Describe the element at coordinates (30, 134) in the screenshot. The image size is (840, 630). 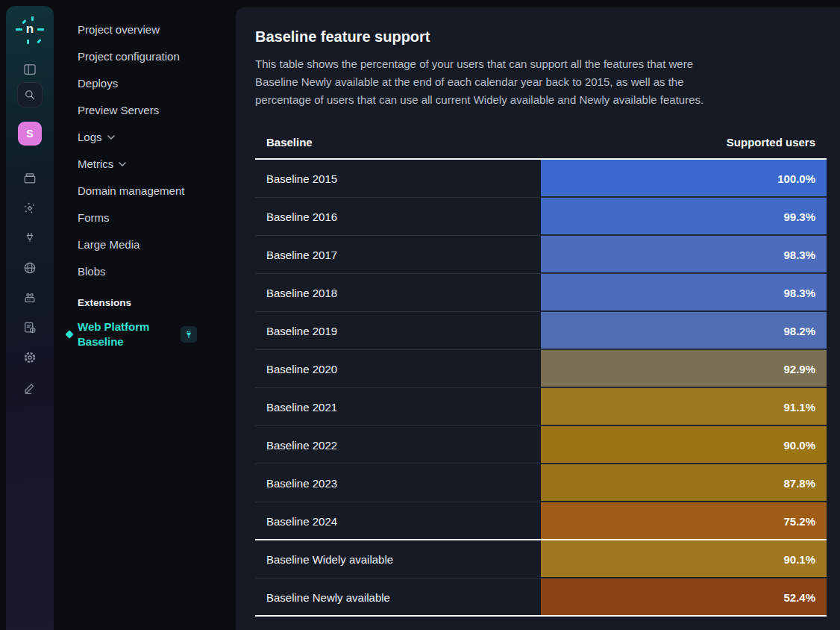
I see `avatar-letter: S` at that location.